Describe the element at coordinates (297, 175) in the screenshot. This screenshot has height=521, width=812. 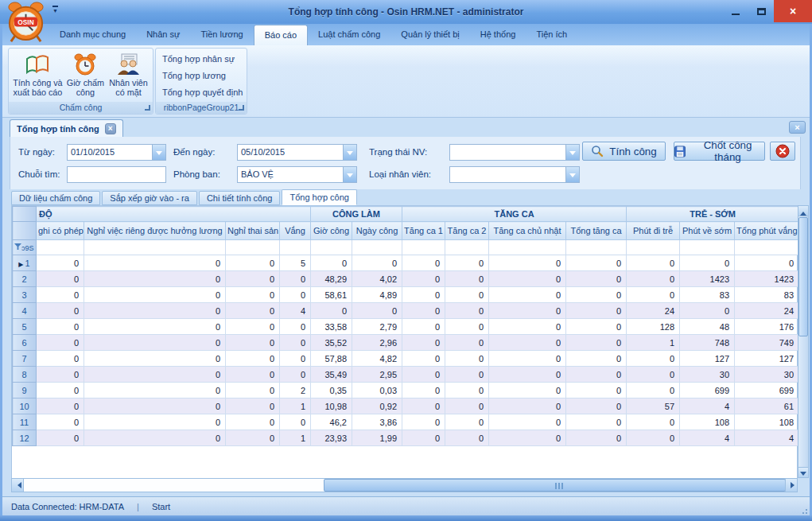
I see `department-combo: BẢO VỆ` at that location.